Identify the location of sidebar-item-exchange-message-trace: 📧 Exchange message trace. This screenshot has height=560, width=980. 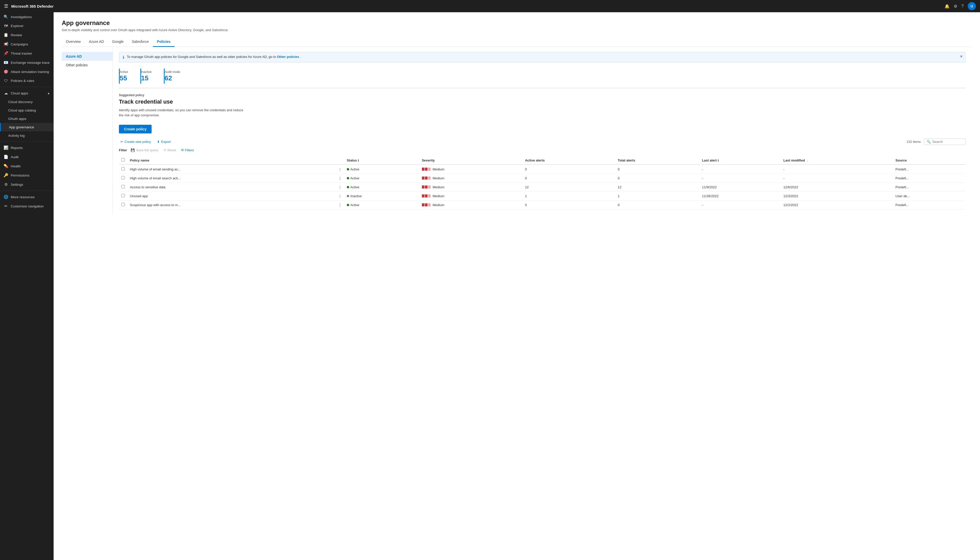
(27, 62).